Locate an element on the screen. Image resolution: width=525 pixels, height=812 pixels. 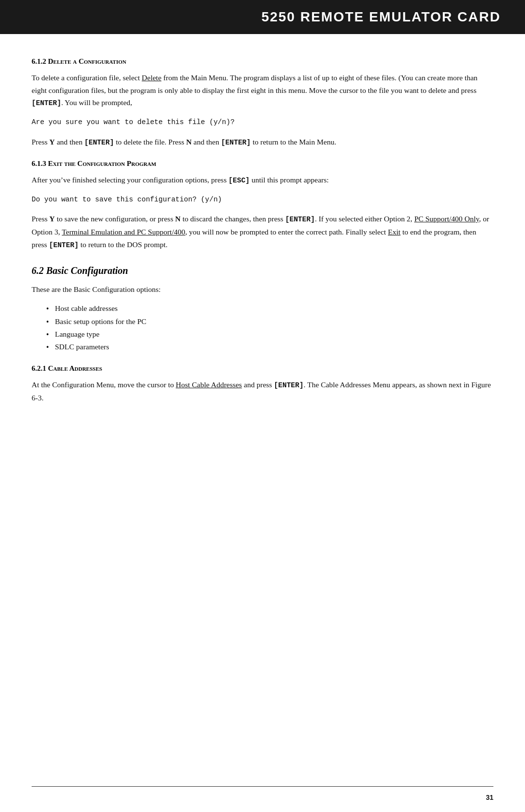
enter-key-1: [ENTER] is located at coordinates (47, 103).